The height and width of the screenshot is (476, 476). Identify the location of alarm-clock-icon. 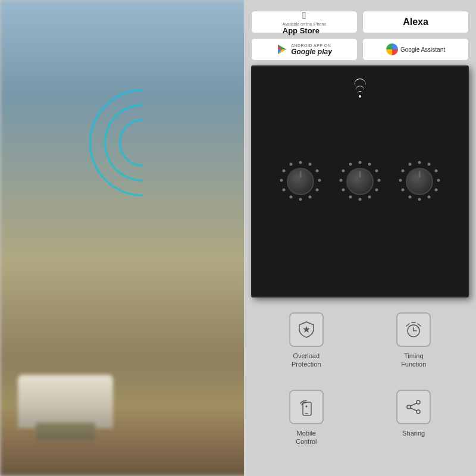
(414, 330).